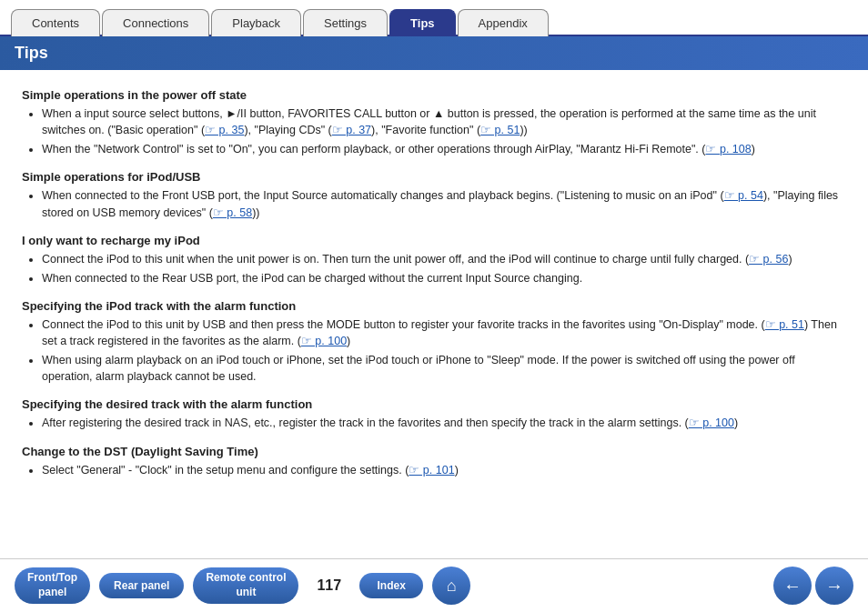 The height and width of the screenshot is (612, 868). I want to click on link-p108: ☞ p. 108, so click(728, 149).